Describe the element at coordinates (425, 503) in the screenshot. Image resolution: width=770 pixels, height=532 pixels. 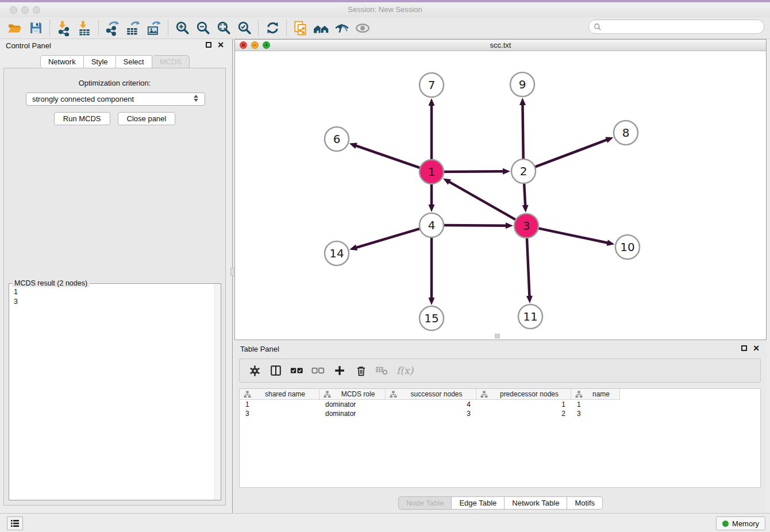
I see `table-tab-node-table: Node Table` at that location.